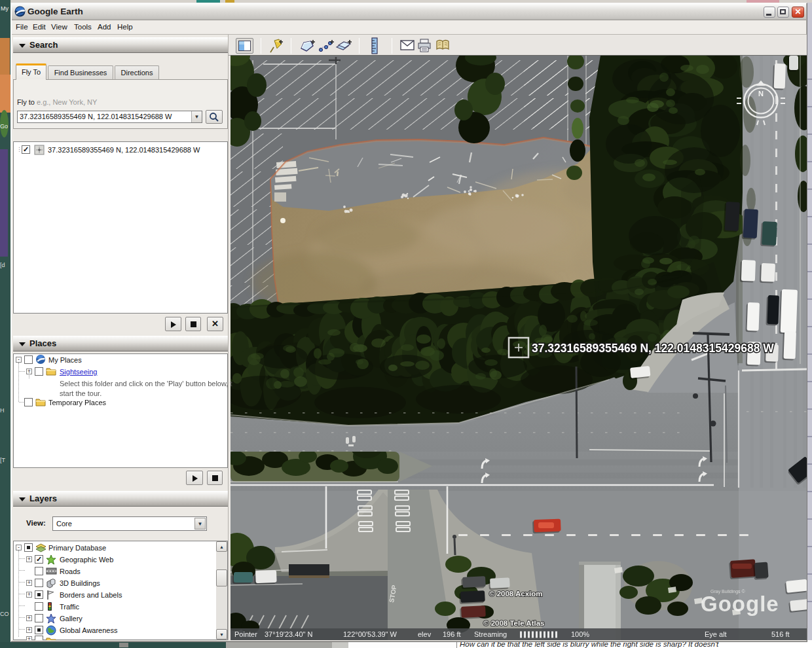 The height and width of the screenshot is (648, 812). Describe the element at coordinates (716, 634) in the screenshot. I see `svg-text: Eye alt` at that location.